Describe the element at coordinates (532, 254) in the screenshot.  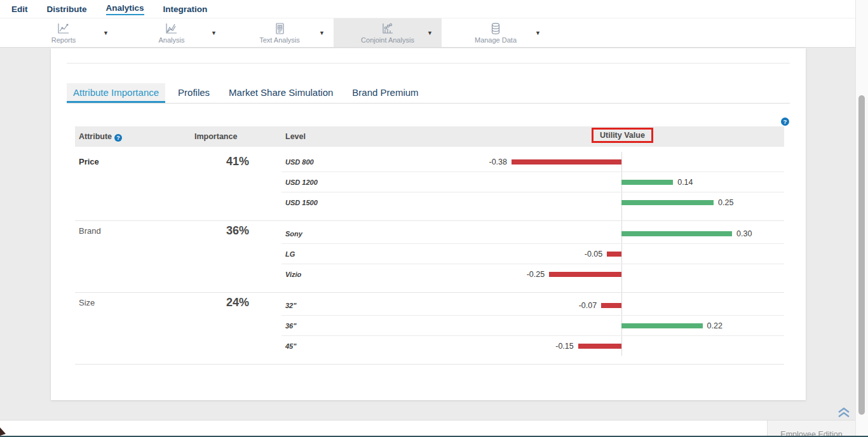
I see `utility-row: LG -0.05` at that location.